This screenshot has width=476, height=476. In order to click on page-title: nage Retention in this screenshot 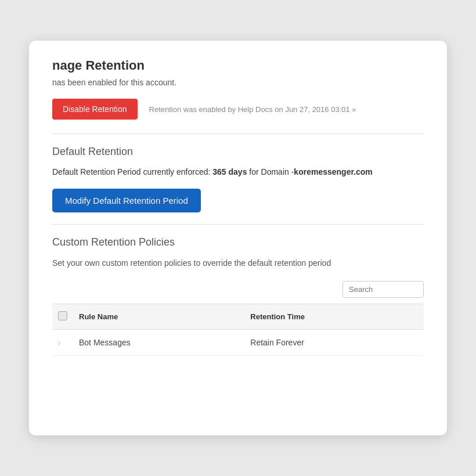, I will do `click(238, 66)`.